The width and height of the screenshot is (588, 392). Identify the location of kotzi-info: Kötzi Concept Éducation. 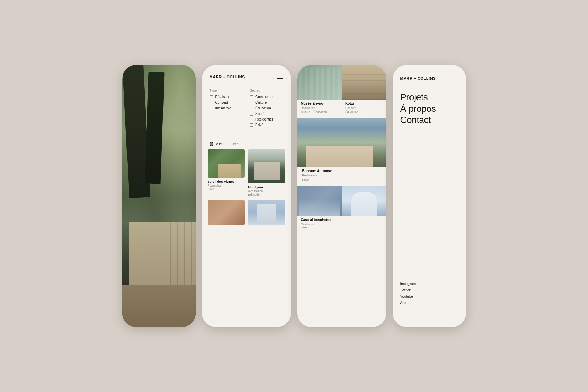
(364, 109).